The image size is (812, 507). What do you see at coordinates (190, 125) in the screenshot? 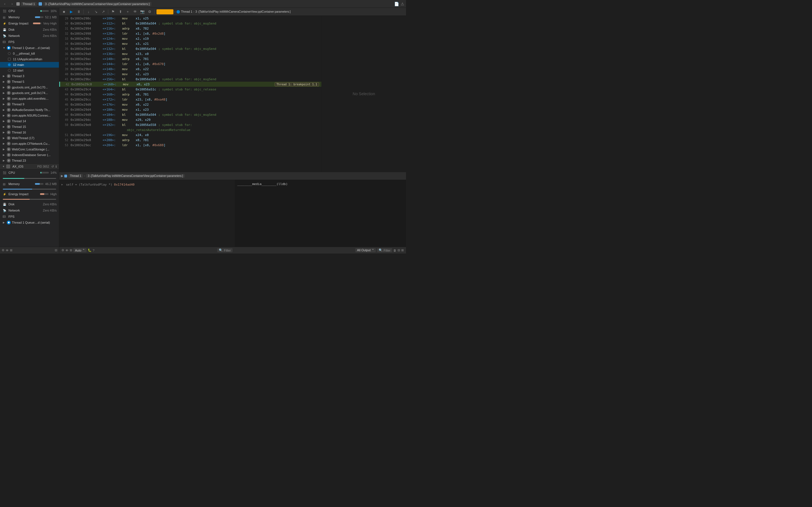
I see `asm-row-50: 500x1003e29e0<+192>:bl0x10056a558; symbo…` at bounding box center [190, 125].